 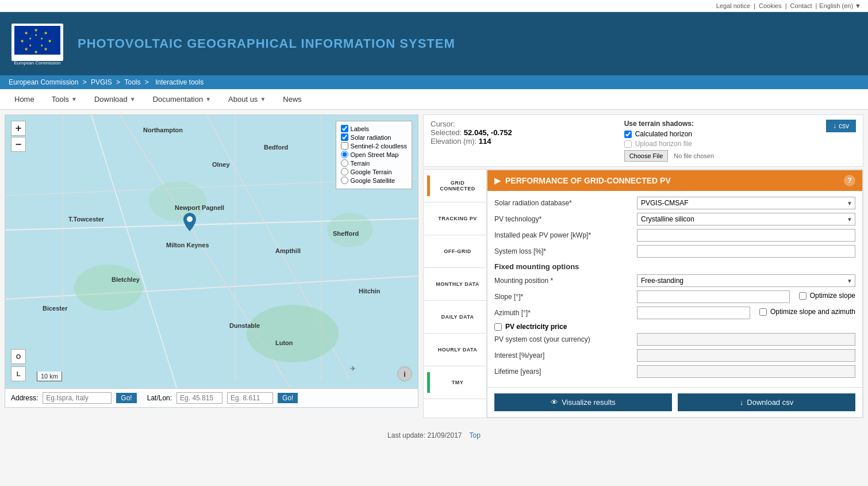 I want to click on nav-download: Download ▼, so click(x=115, y=99).